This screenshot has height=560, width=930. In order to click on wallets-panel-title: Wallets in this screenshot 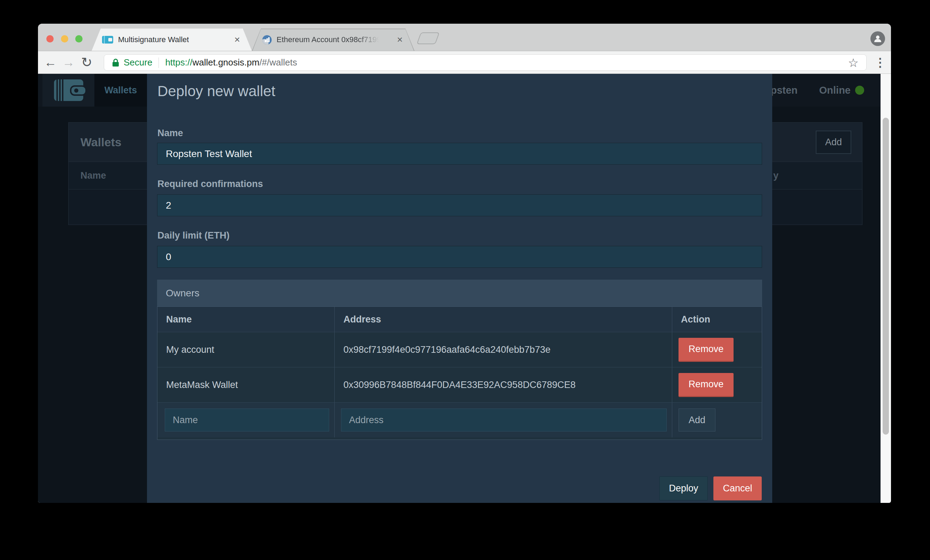, I will do `click(101, 142)`.